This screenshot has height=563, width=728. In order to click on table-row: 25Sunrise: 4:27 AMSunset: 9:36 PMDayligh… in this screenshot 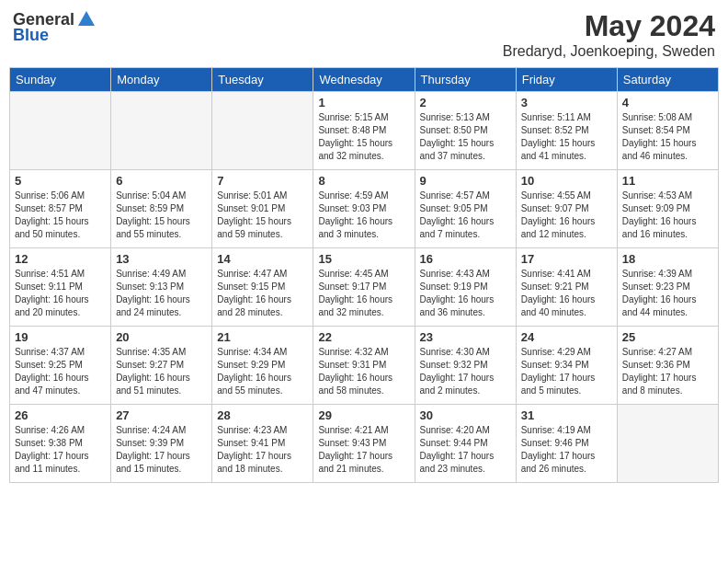, I will do `click(667, 366)`.